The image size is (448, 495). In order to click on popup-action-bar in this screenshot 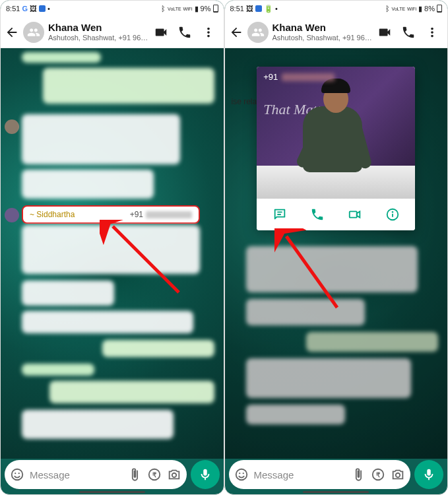, I will do `click(336, 214)`.